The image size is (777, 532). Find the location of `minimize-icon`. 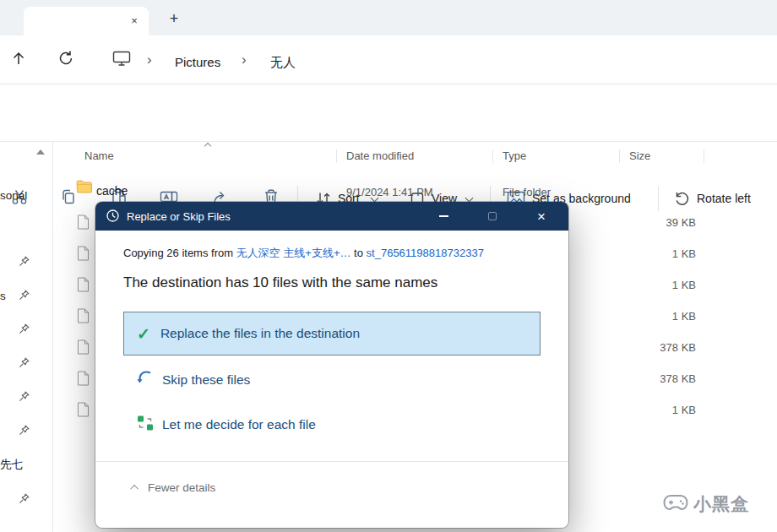

minimize-icon is located at coordinates (444, 216).